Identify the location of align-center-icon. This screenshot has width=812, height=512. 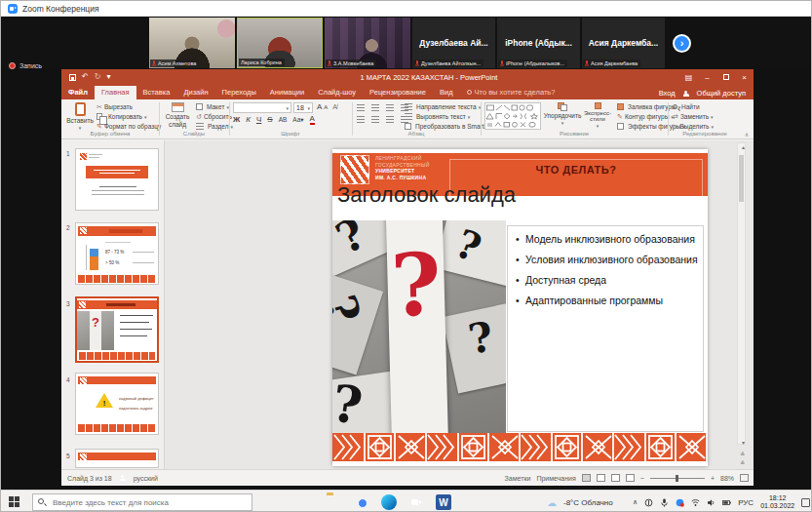
(375, 119).